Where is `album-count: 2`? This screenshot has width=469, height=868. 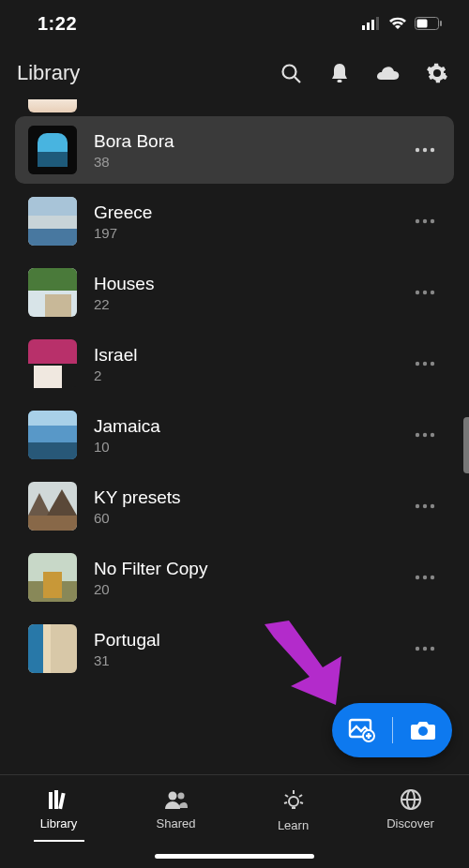 album-count: 2 is located at coordinates (243, 375).